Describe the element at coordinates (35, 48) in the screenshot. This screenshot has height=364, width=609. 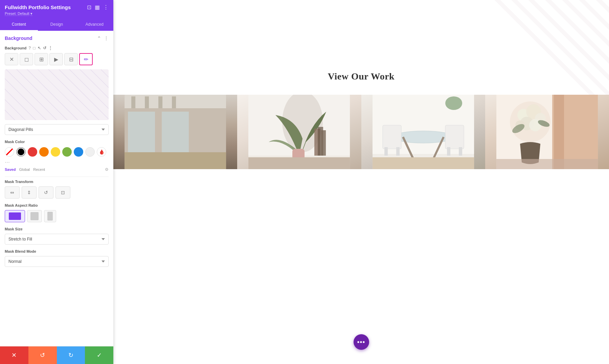
I see `device-icon: □` at that location.